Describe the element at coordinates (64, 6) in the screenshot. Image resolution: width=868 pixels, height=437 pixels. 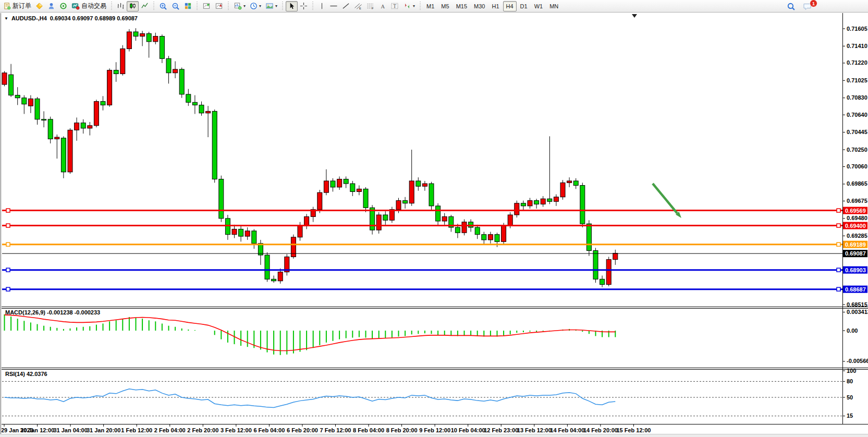
I see `sounds-button` at that location.